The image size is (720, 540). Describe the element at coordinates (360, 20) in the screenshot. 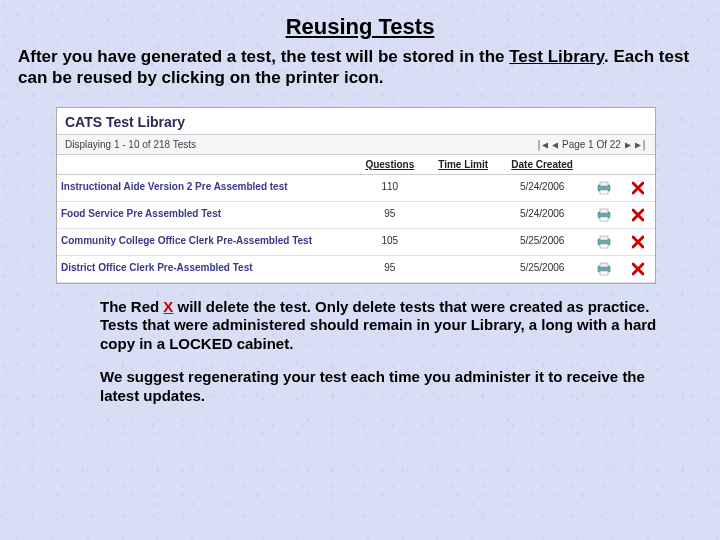

I see `page-title: Reusing Tests` at that location.